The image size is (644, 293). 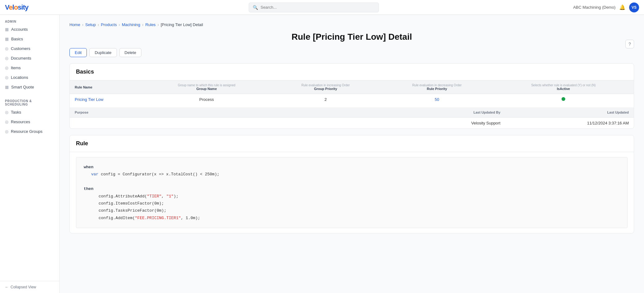 I want to click on col-is-active-sub: Selects whether rule is evaluated (Y) or…, so click(x=563, y=85).